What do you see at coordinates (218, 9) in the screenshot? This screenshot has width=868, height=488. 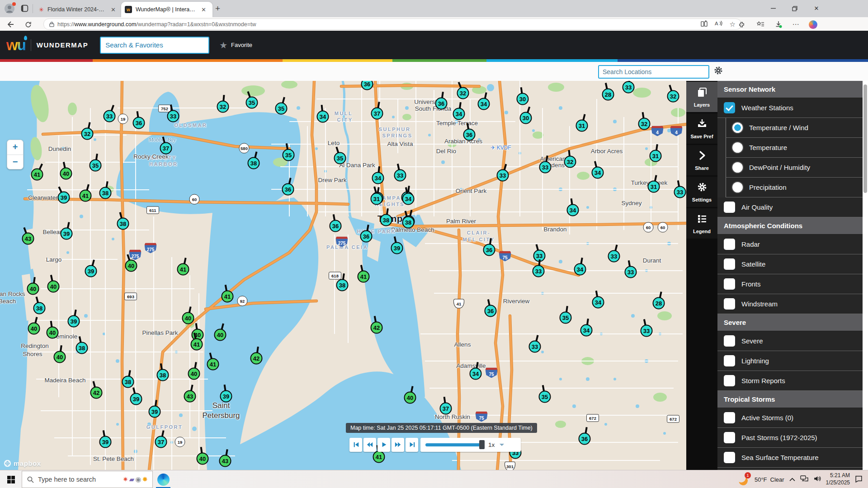 I see `new-tab-button: +` at bounding box center [218, 9].